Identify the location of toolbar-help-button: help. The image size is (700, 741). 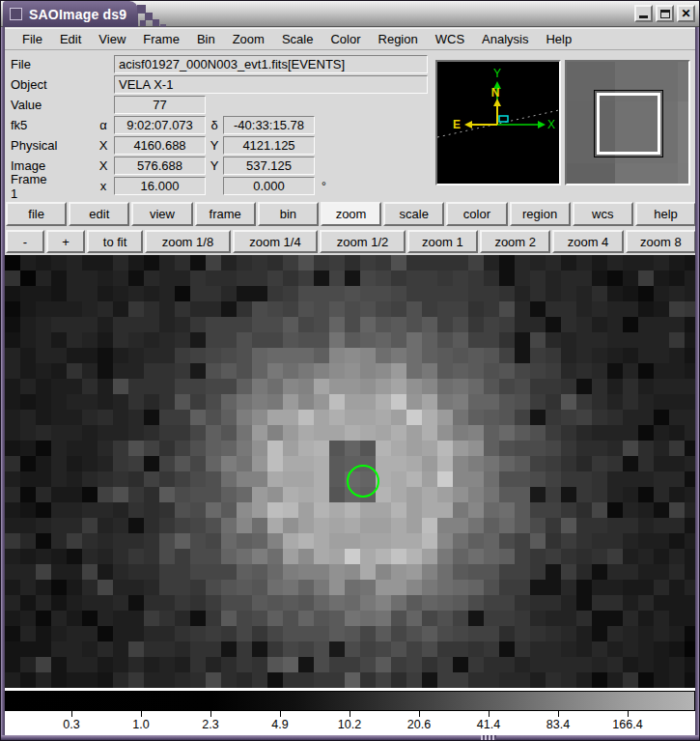
(666, 214).